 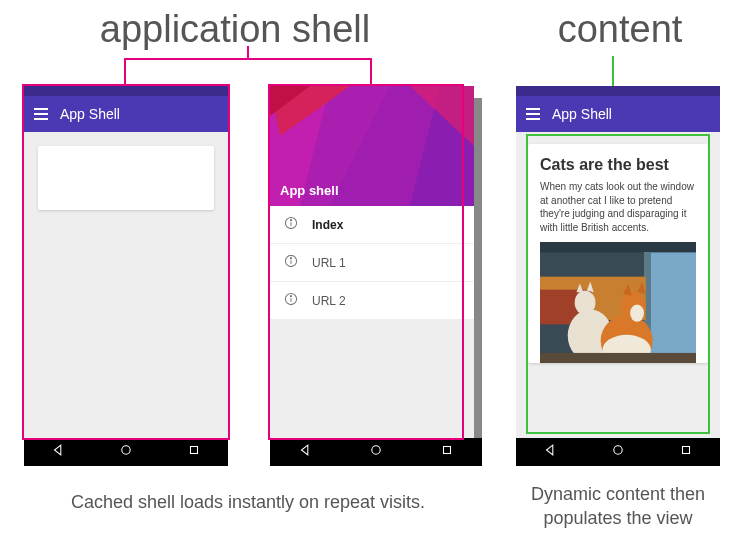 What do you see at coordinates (372, 263) in the screenshot?
I see `drawer-item-url1: URL 1` at bounding box center [372, 263].